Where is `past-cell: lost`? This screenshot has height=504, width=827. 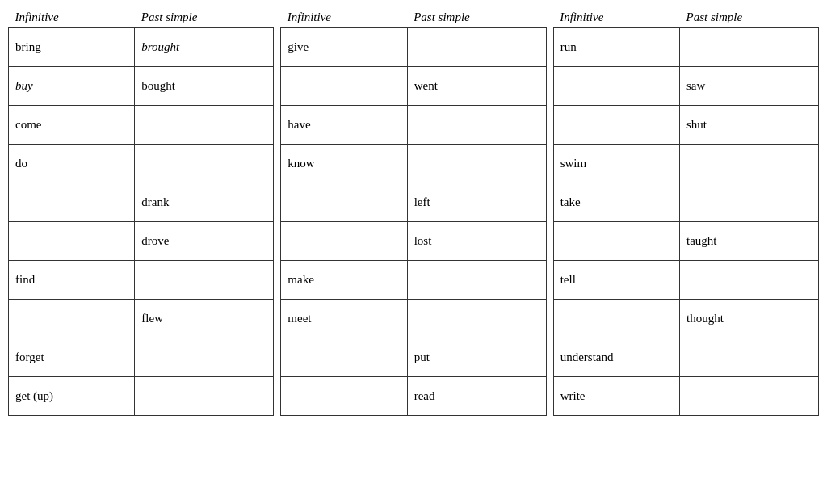
past-cell: lost is located at coordinates (476, 242).